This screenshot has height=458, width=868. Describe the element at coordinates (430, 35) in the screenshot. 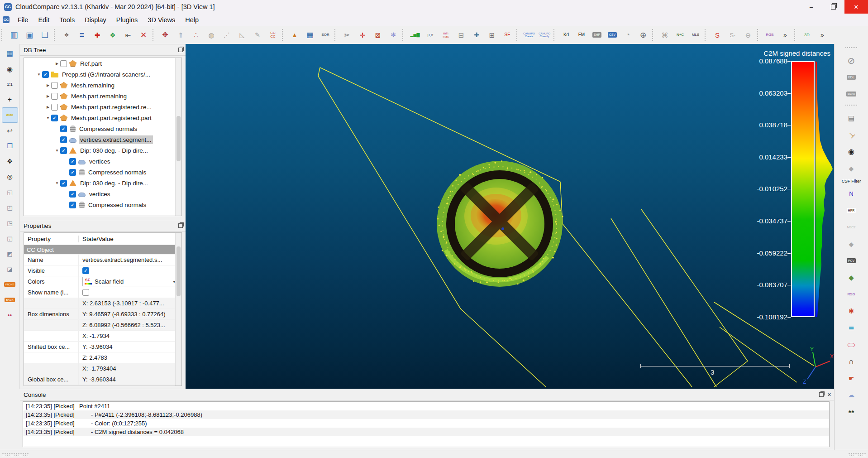

I see `gaussian-icon: µ,σ` at that location.